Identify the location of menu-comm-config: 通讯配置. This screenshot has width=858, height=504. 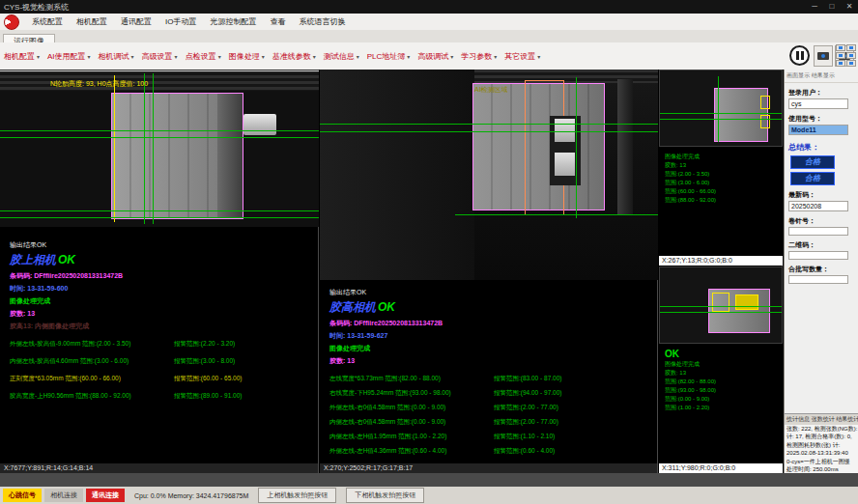
(136, 21).